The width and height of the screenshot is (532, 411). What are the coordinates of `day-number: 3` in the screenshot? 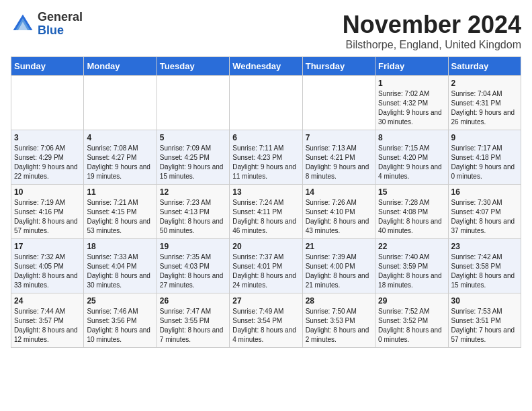 It's located at (47, 138).